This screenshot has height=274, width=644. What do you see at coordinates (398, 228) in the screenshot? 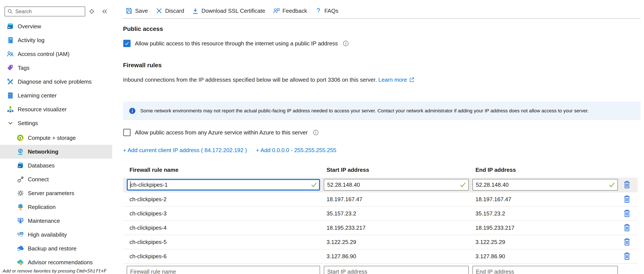
I see `start-ip-cell: 18.195.233.217` at bounding box center [398, 228].